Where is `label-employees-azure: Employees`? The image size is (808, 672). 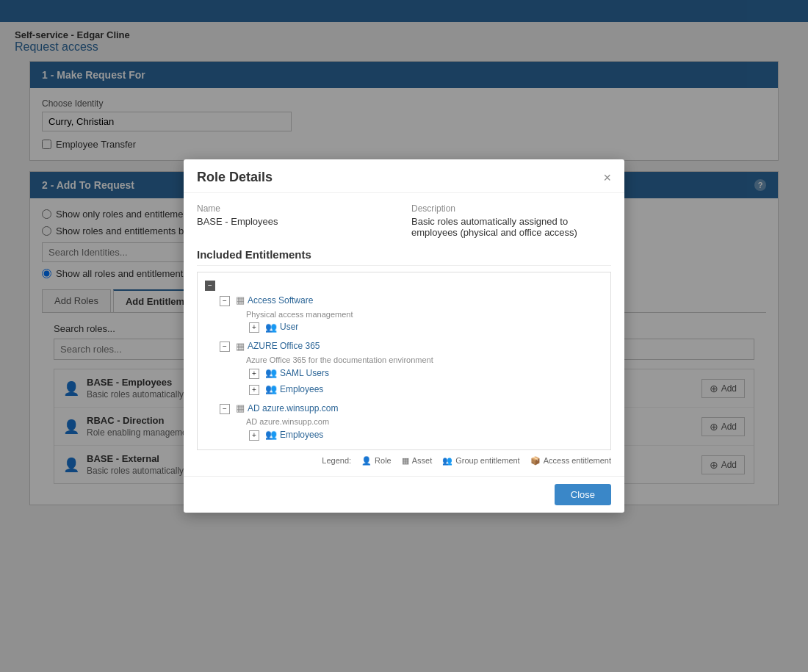
label-employees-azure: Employees is located at coordinates (301, 389).